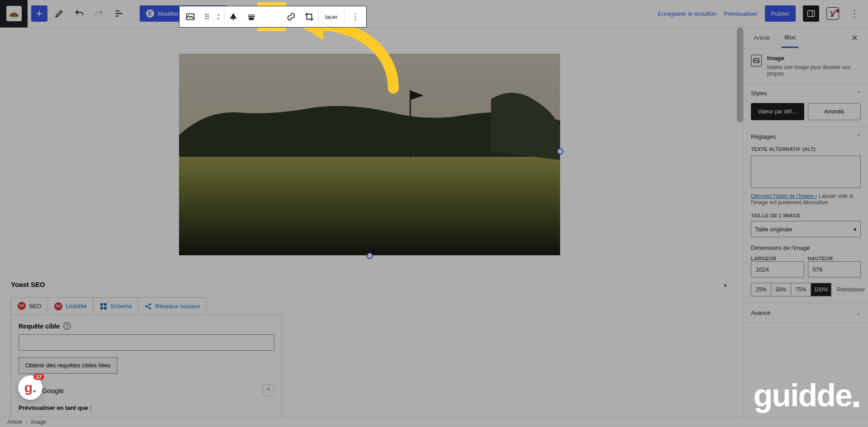  What do you see at coordinates (67, 326) in the screenshot?
I see `help-icon: ?` at bounding box center [67, 326].